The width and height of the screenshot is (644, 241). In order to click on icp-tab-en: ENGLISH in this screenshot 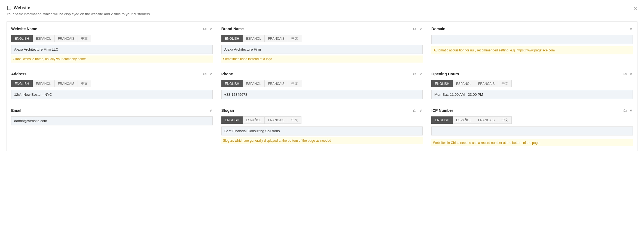, I will do `click(442, 120)`.